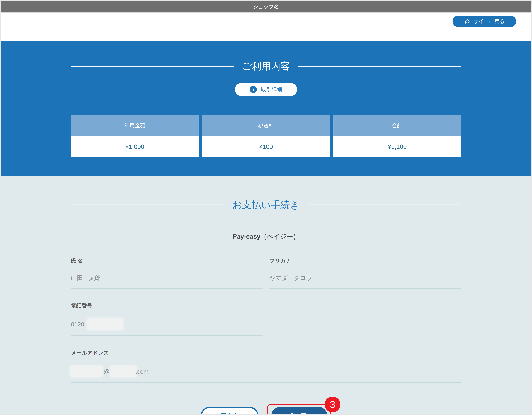  What do you see at coordinates (484, 21) in the screenshot?
I see `back-to-site-button: サイトに戻る` at bounding box center [484, 21].